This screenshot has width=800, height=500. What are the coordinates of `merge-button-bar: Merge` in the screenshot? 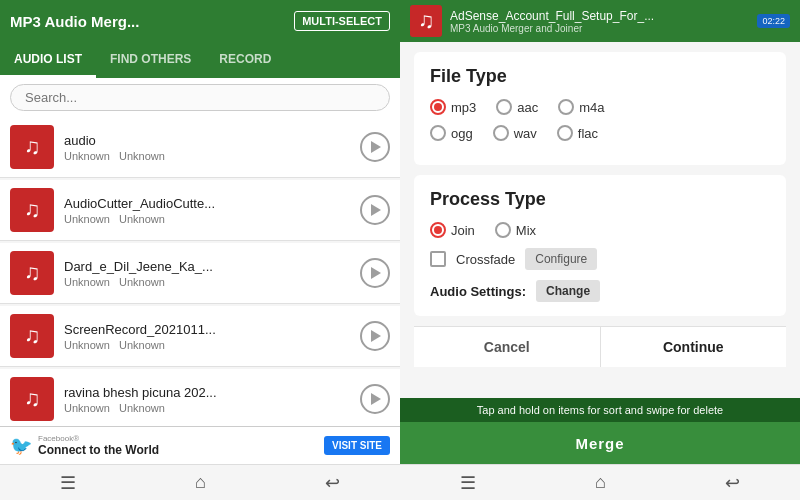 It's located at (600, 443).